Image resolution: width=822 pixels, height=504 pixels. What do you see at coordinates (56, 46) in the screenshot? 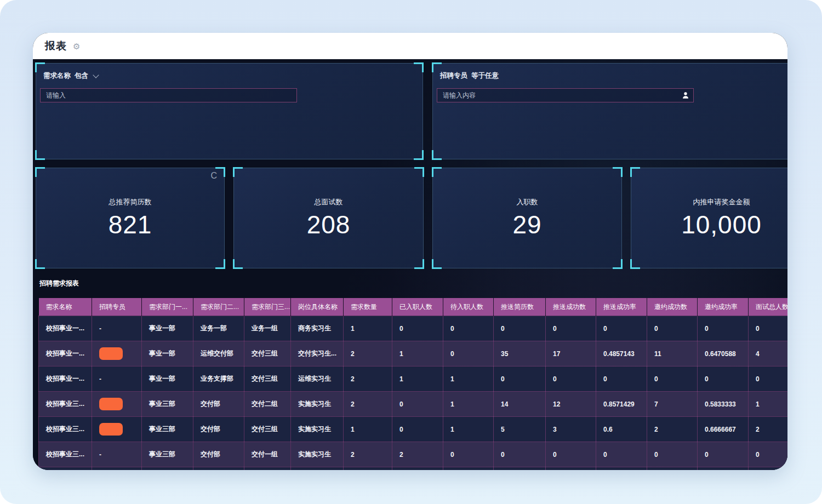
I see `page-title: 报表` at bounding box center [56, 46].